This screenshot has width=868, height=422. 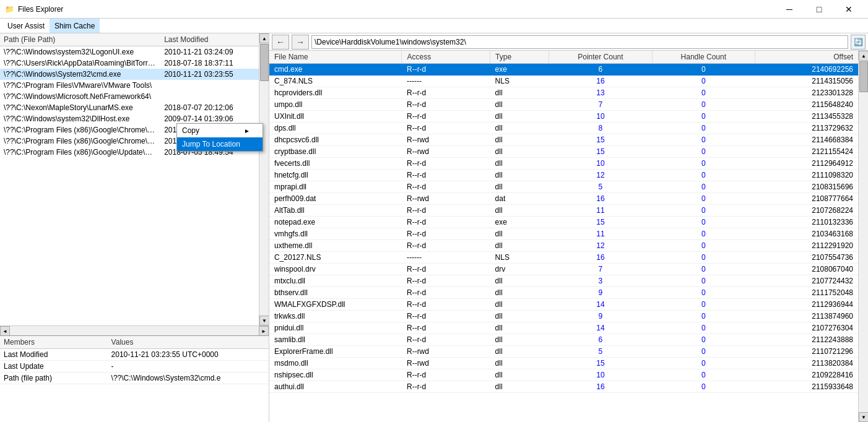 What do you see at coordinates (264, 321) in the screenshot?
I see `vscroll-down-arrow: ▼` at bounding box center [264, 321].